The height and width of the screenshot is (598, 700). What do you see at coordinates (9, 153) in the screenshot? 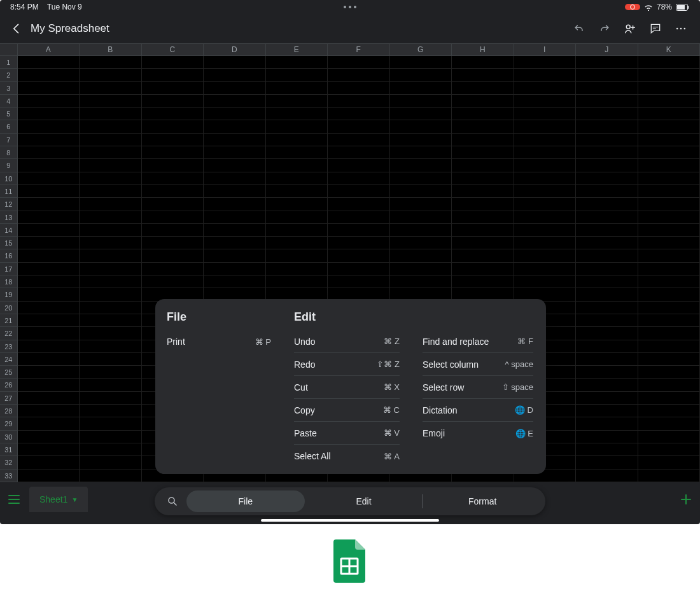
I see `row-header: 8` at bounding box center [9, 153].